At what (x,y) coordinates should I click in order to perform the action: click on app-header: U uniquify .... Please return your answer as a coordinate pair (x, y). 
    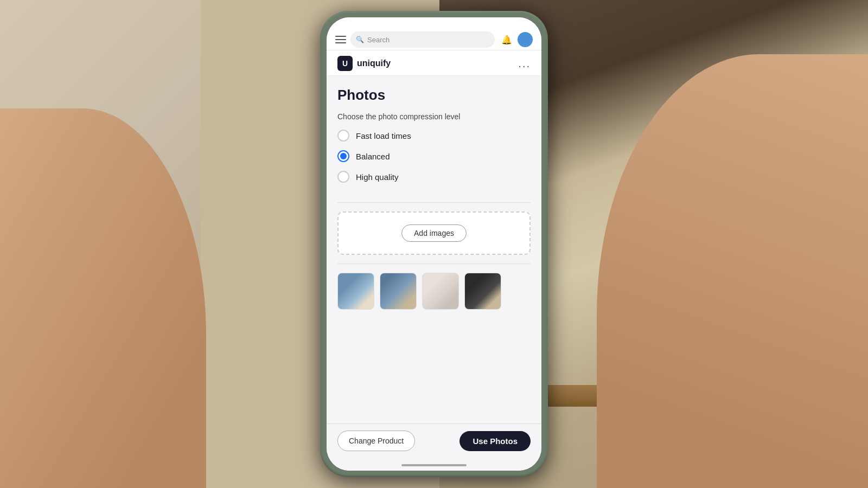
    Looking at the image, I should click on (434, 63).